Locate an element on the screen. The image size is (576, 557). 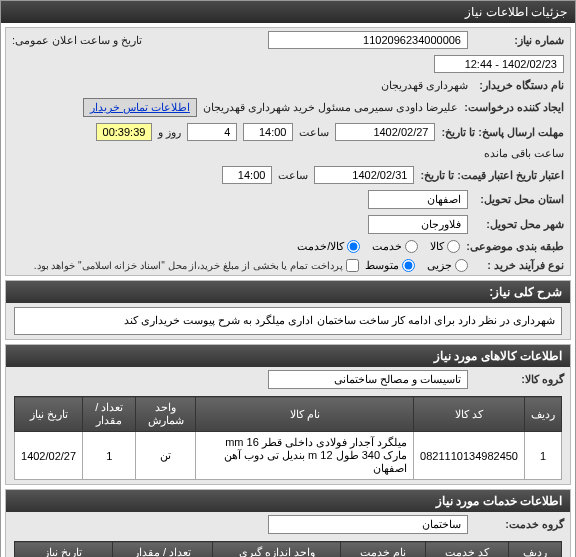
rooz-label: روز و is located at coordinates (170, 132).